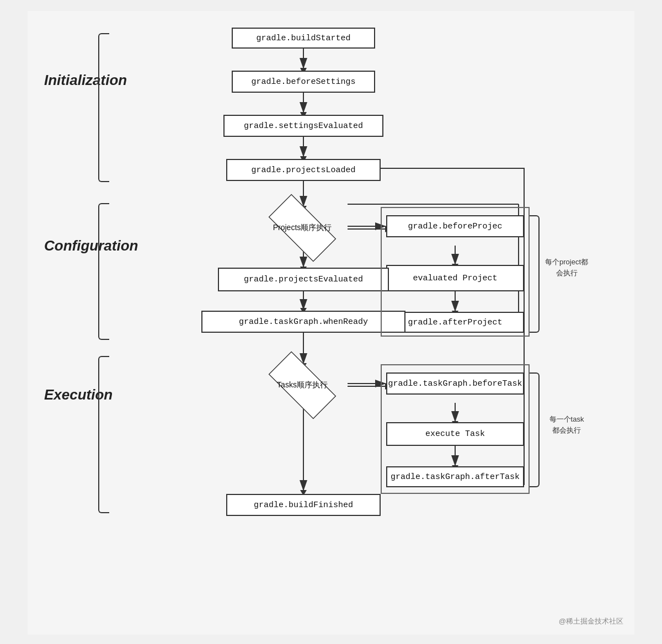  Describe the element at coordinates (303, 82) in the screenshot. I see `node-before-settings: gradle.beforeSettings` at that location.